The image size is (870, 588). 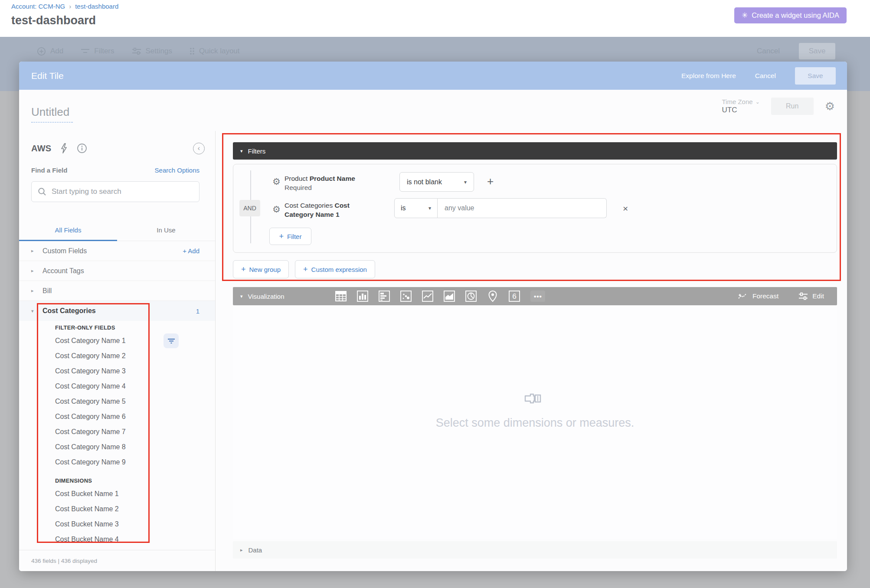 I want to click on and-connector-chip: AND, so click(x=250, y=208).